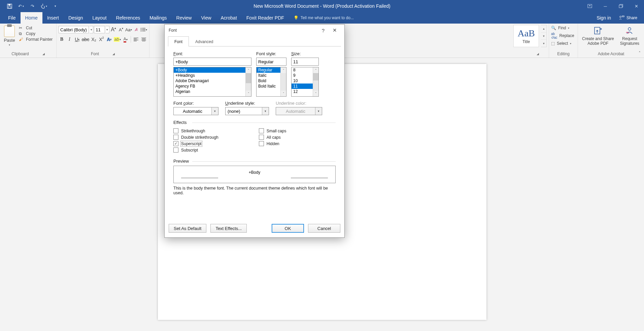 The width and height of the screenshot is (644, 331). Describe the element at coordinates (544, 29) in the screenshot. I see `gallery-up-icon: ▴` at that location.